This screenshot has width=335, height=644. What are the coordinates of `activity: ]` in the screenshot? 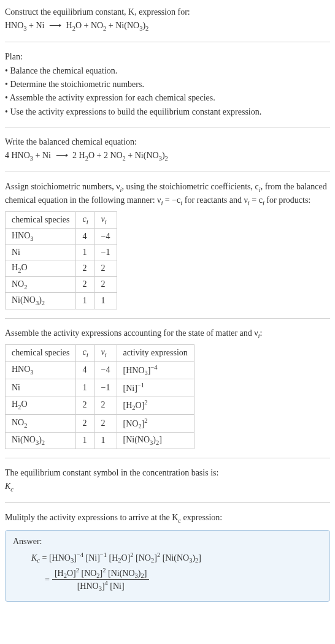 It's located at (161, 440).